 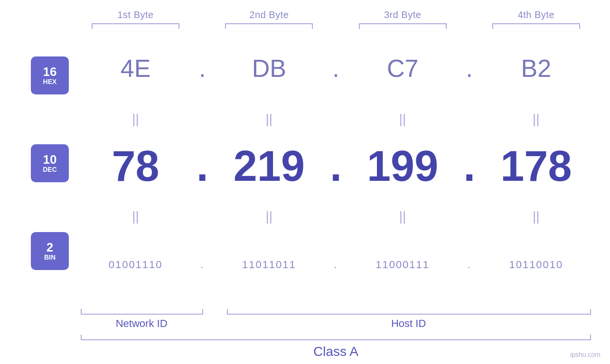 What do you see at coordinates (469, 70) in the screenshot?
I see `sep-hex-3: .` at bounding box center [469, 70].